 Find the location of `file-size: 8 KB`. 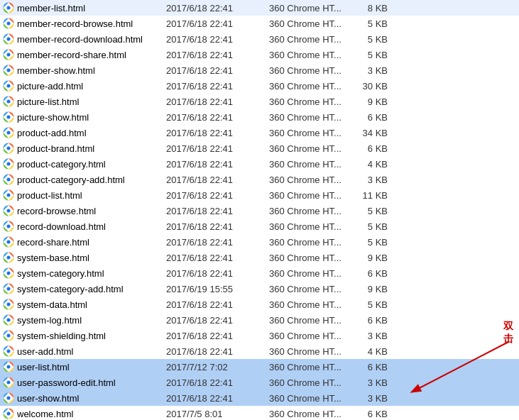

file-size: 8 KB is located at coordinates (372, 9).